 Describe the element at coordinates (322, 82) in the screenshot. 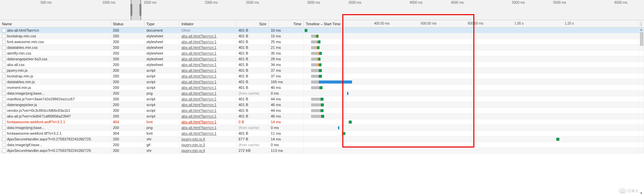

I see `request-row: datatables.min.js200scriptabs-all.html?l…` at that location.